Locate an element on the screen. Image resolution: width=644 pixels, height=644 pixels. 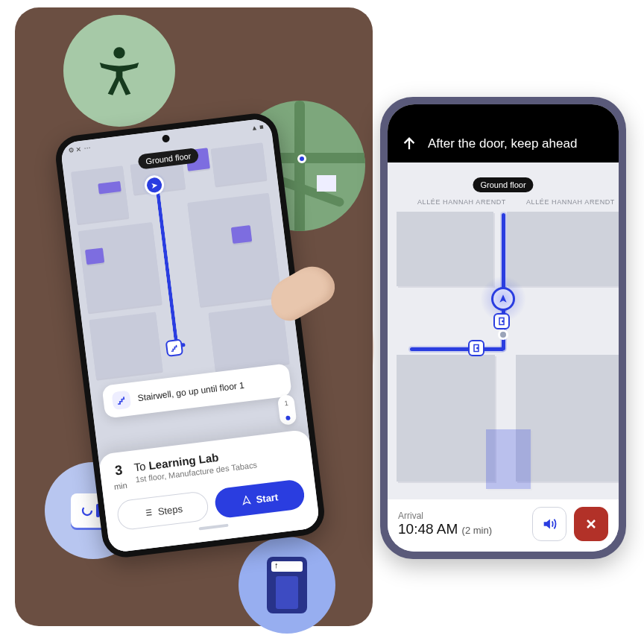
end-navigation-button is located at coordinates (591, 524).